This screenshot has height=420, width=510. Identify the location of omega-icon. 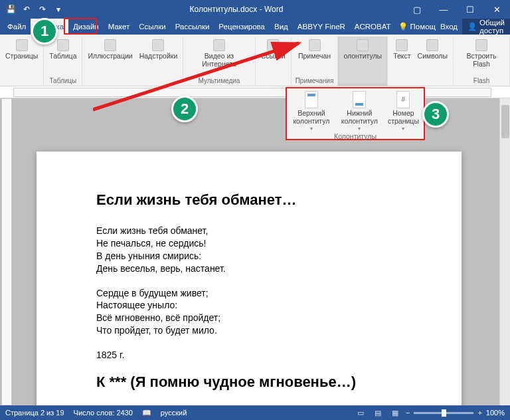
(432, 45).